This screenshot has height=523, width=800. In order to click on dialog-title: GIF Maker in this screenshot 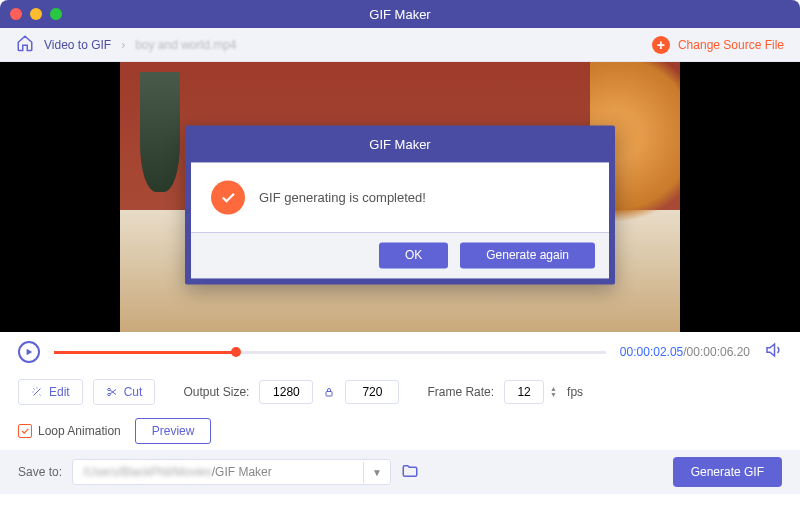, I will do `click(400, 146)`.